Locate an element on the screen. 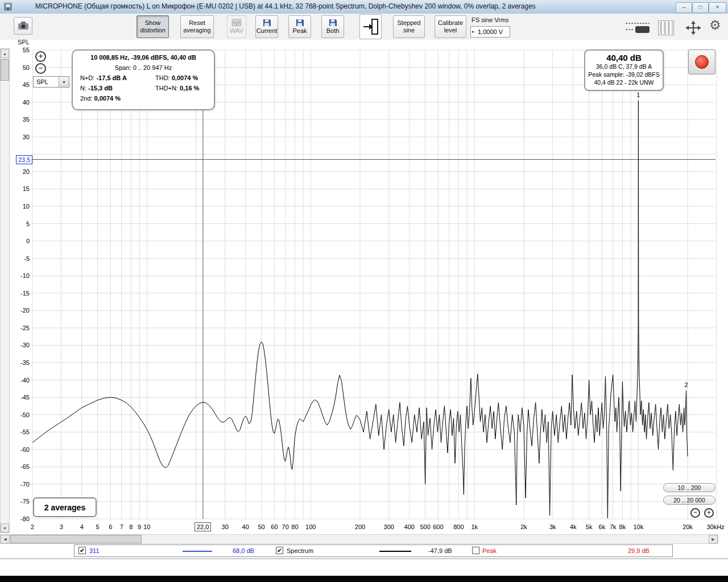 This screenshot has height=582, width=728. svg-text: -10 is located at coordinates (25, 276).